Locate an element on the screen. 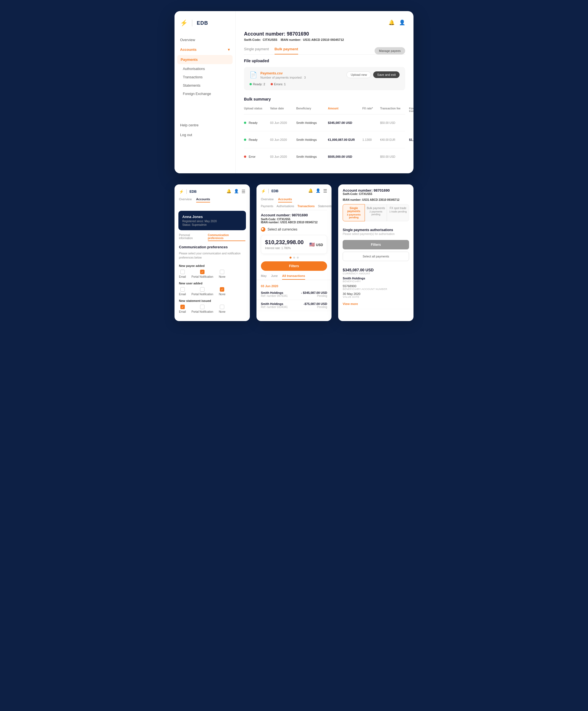  account-meta: Swift-Code: CITXUS55 IBAN number: US31 A… is located at coordinates (324, 40).